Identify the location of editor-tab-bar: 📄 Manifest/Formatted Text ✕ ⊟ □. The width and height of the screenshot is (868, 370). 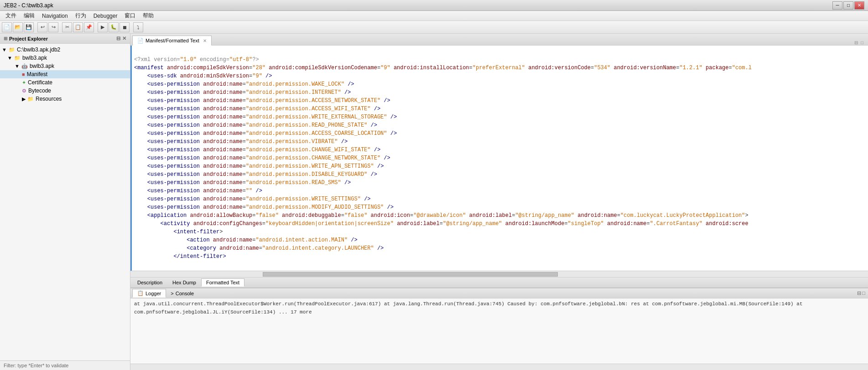
(499, 40).